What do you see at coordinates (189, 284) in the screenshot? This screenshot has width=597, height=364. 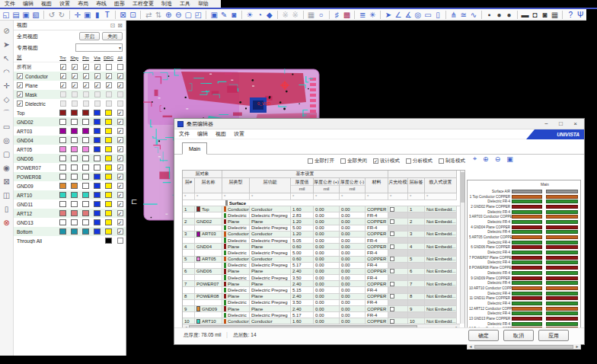 I see `cell-layer-num: 7` at bounding box center [189, 284].